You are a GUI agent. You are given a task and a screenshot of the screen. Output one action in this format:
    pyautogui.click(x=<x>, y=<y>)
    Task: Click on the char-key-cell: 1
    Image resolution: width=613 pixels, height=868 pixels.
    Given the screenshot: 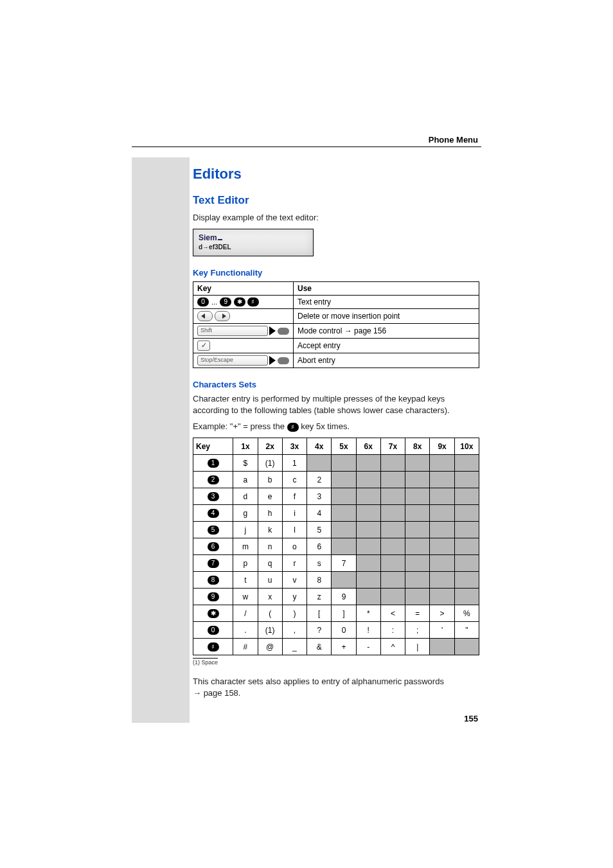 What is the action you would take?
    pyautogui.click(x=213, y=463)
    